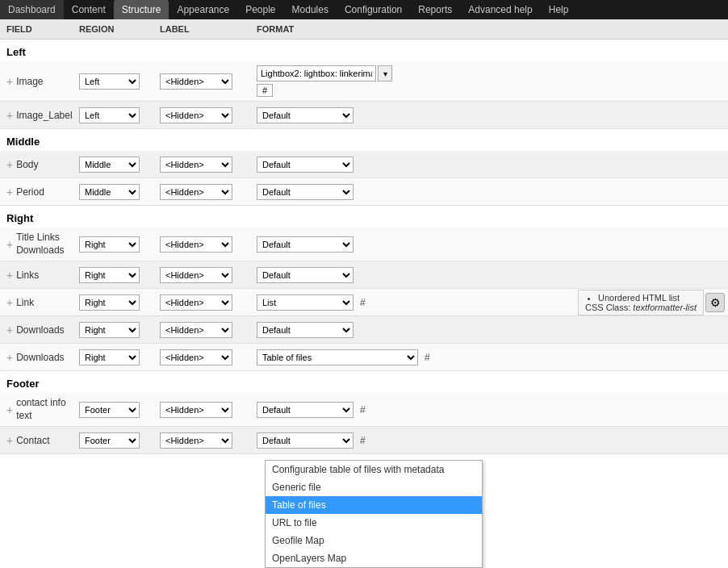 Image resolution: width=728 pixels, height=568 pixels. What do you see at coordinates (110, 357) in the screenshot?
I see `region-select-downloads2: Right` at bounding box center [110, 357].